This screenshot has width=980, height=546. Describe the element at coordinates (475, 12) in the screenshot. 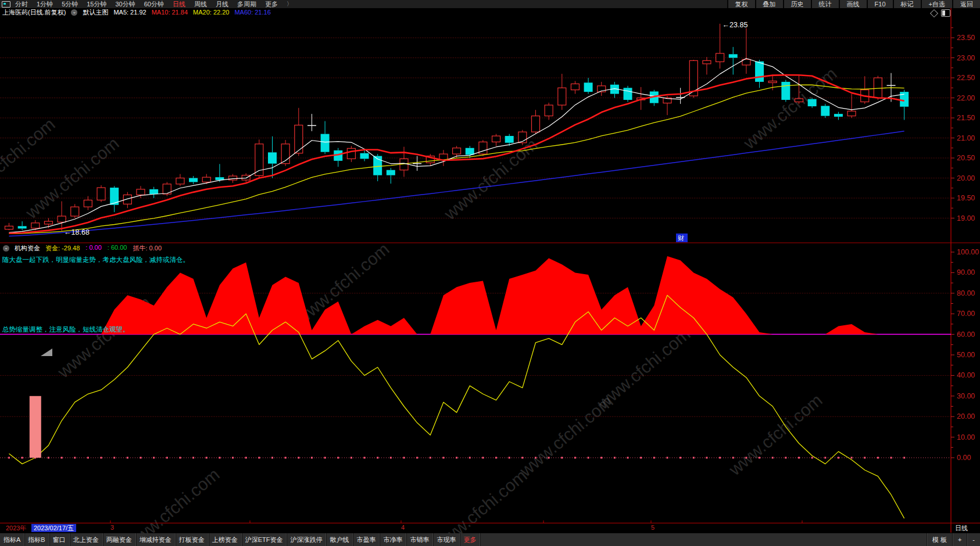

I see `symbol-bar: 上海医药(日线.前复权) ⌄ 默认主图 MA5: 21.92MA10: 21.8…` at that location.